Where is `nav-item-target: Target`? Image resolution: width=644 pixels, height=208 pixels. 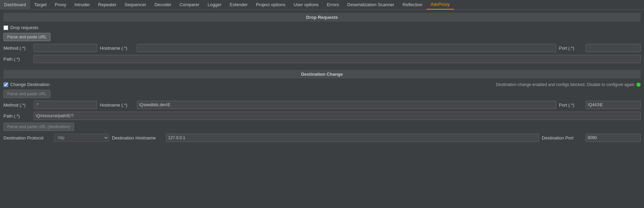
nav-item-target: Target is located at coordinates (40, 5).